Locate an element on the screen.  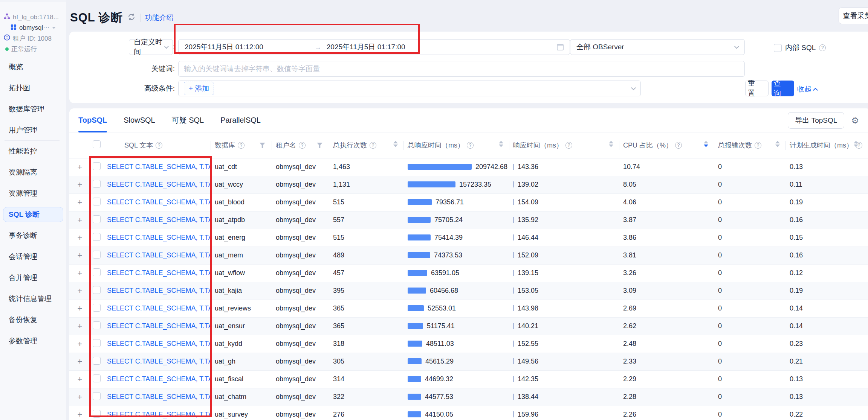
date-range-picker: 2025年11月5日 01:12:00 → 2025年11月5日 01:17:0… is located at coordinates (374, 47).